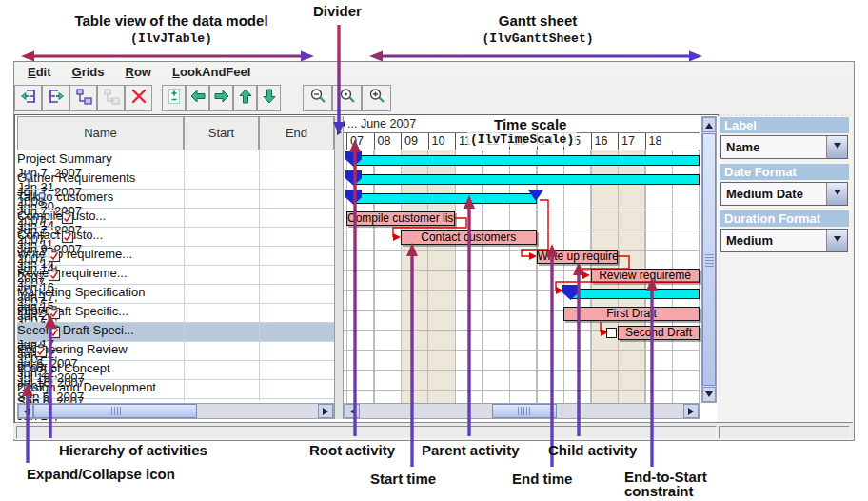 The width and height of the screenshot is (868, 501). What do you see at coordinates (468, 238) in the screenshot?
I see `task-activity-bar: Contact customers` at bounding box center [468, 238].